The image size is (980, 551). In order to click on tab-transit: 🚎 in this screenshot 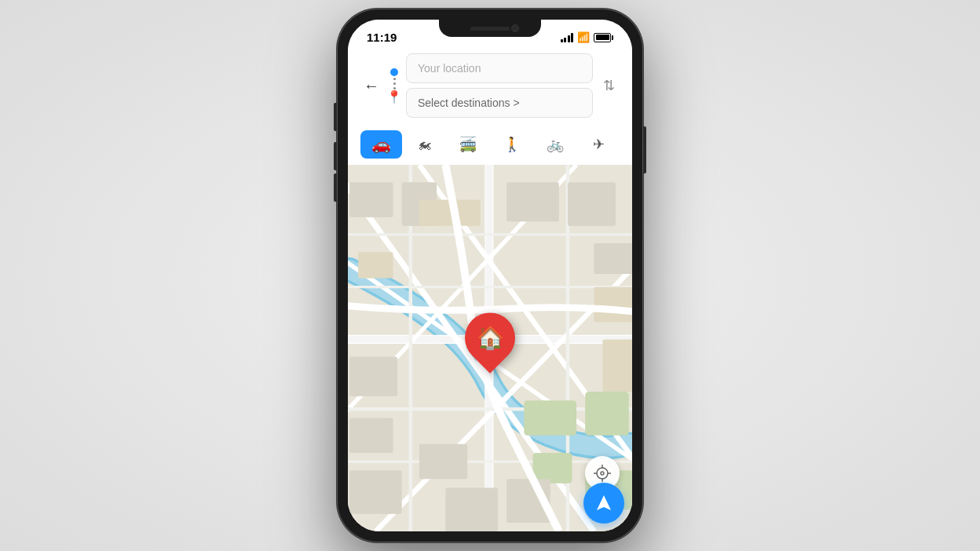, I will do `click(468, 144)`.